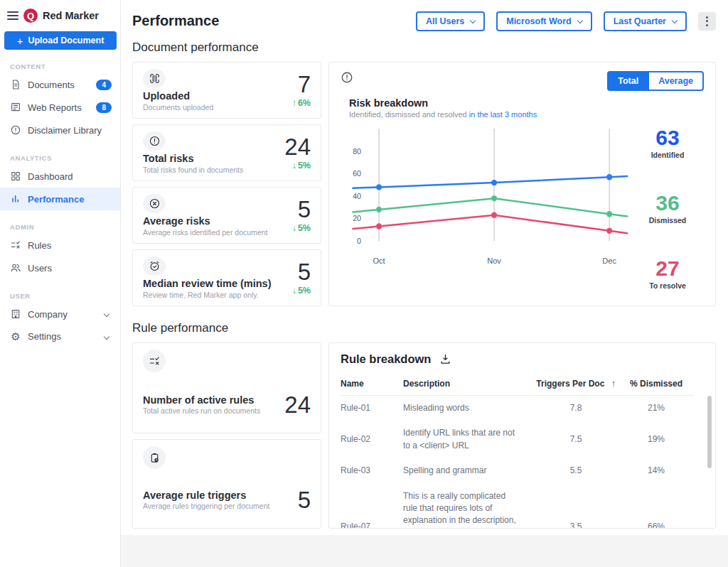  I want to click on upload-document-button: + Upload Document, so click(60, 40).